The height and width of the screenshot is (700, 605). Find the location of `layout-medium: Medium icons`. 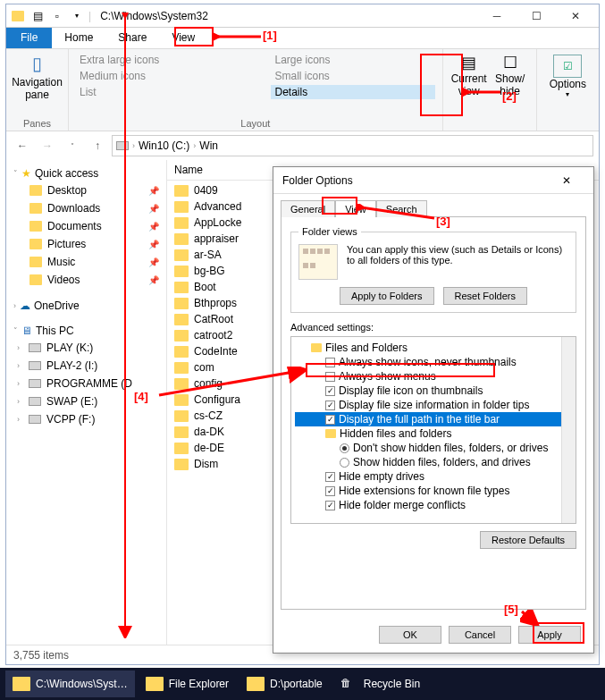

layout-medium: Medium icons is located at coordinates (170, 76).